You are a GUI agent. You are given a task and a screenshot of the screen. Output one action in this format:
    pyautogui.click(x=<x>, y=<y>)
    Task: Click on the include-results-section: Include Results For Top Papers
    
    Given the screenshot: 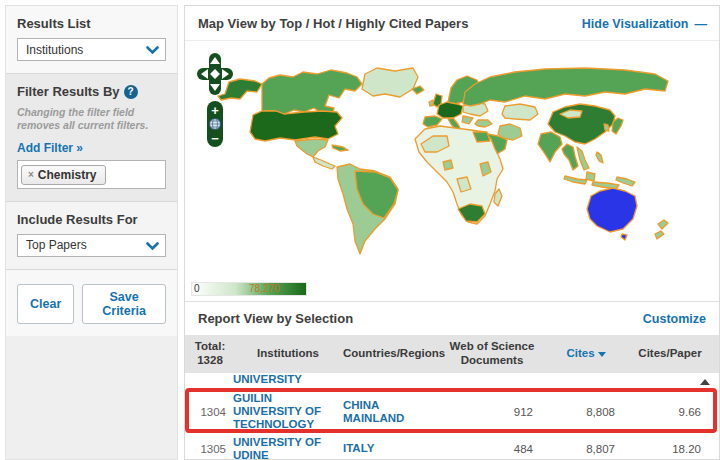 What is the action you would take?
    pyautogui.click(x=92, y=236)
    